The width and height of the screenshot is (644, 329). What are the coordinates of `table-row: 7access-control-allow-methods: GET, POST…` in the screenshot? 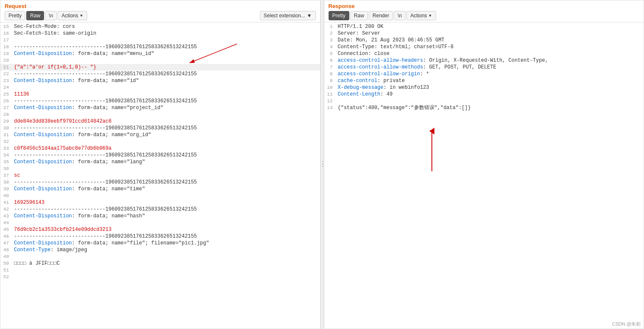 It's located at (484, 67).